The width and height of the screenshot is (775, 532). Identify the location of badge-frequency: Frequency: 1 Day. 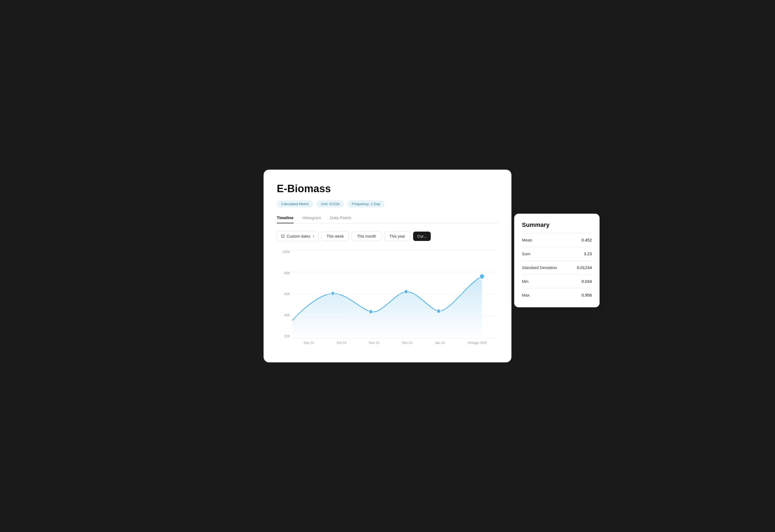
(366, 204).